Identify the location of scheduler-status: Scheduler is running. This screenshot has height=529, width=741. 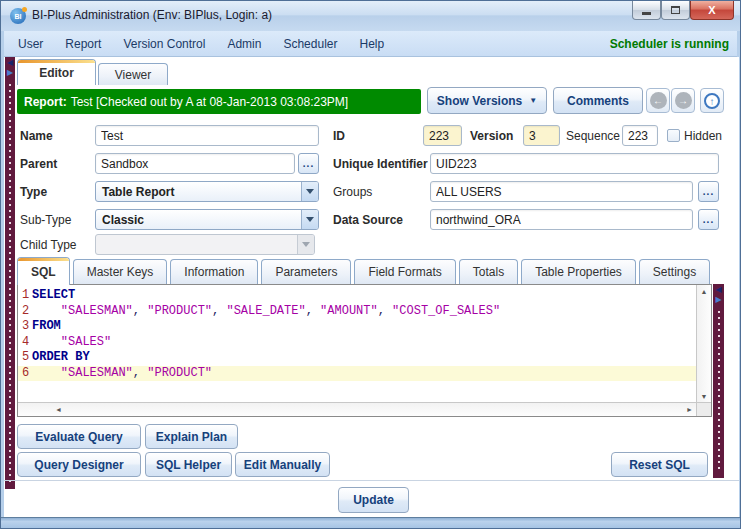
(670, 44).